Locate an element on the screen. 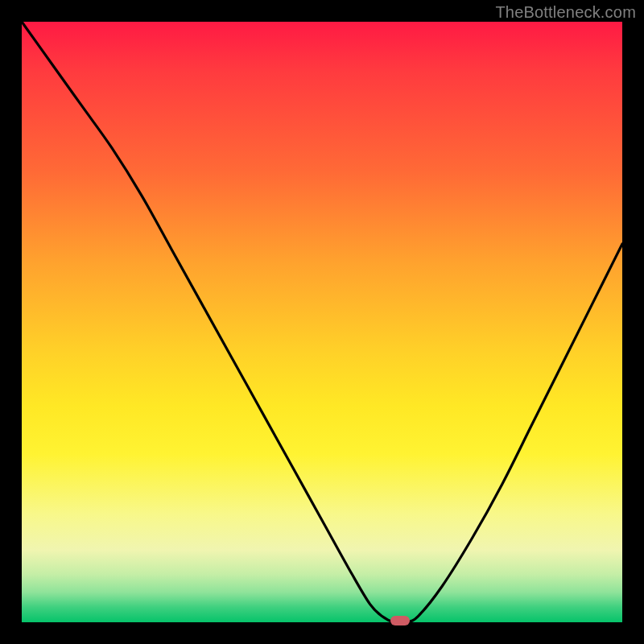 Image resolution: width=644 pixels, height=644 pixels. optimal-marker is located at coordinates (400, 621).